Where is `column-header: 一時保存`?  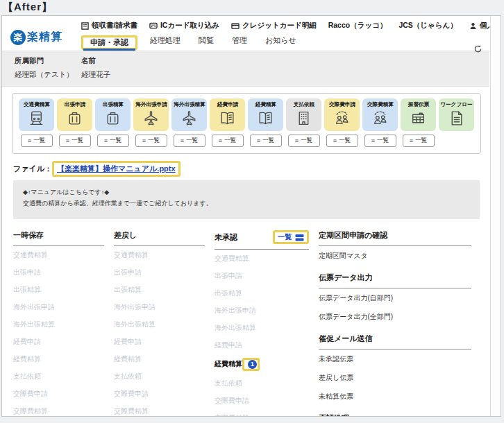
column-header: 一時保存 is located at coordinates (58, 239).